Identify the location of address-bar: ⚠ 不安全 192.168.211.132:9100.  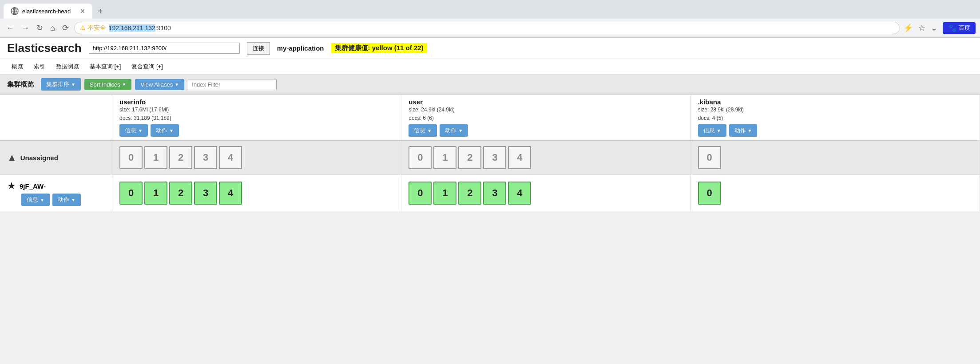
(487, 28).